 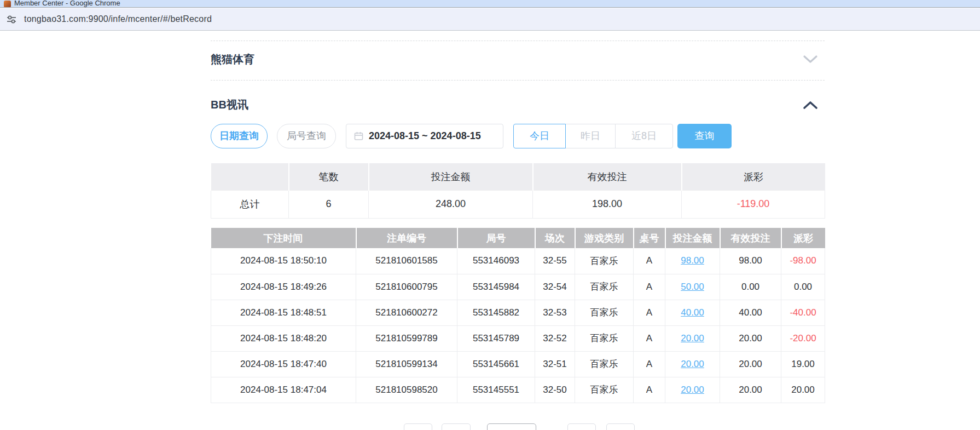 I want to click on summary-header-payout: 派彩, so click(x=753, y=177).